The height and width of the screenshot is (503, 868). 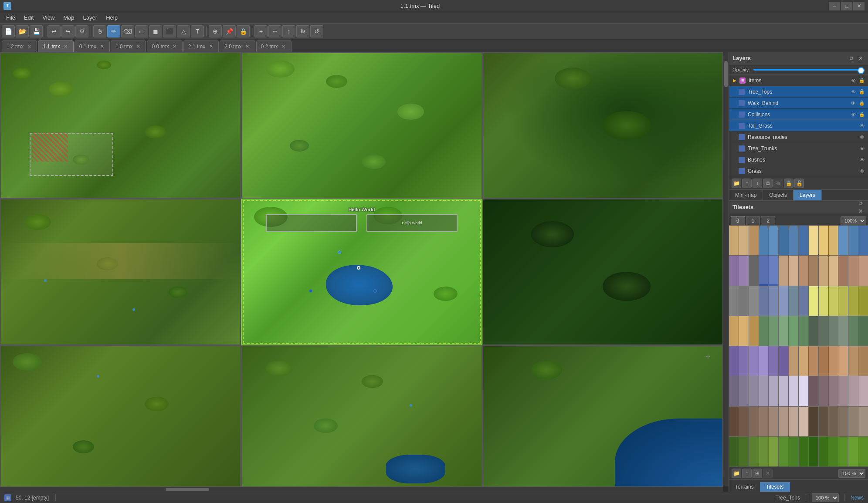 What do you see at coordinates (112, 17) in the screenshot?
I see `menu-help: Help` at bounding box center [112, 17].